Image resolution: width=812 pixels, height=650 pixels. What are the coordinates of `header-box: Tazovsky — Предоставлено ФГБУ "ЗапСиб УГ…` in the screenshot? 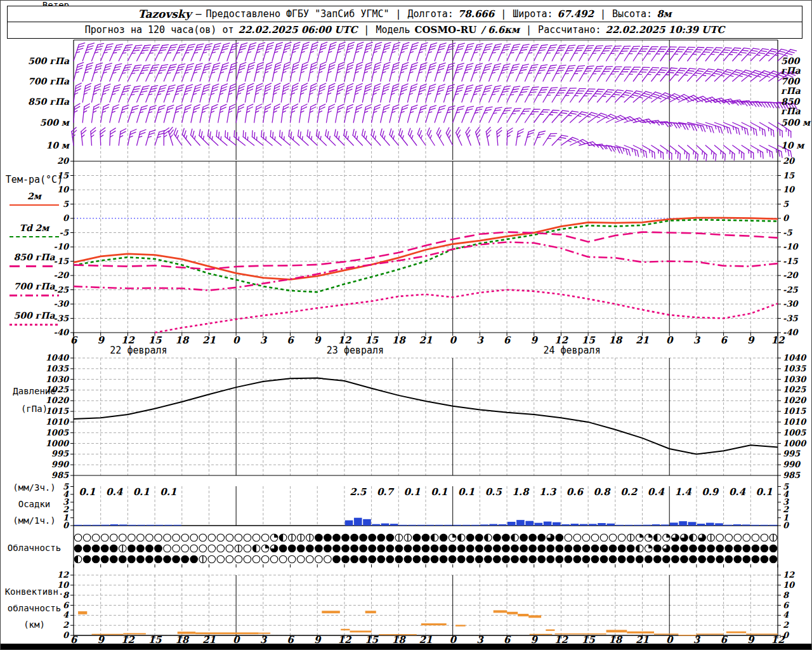 It's located at (405, 22).